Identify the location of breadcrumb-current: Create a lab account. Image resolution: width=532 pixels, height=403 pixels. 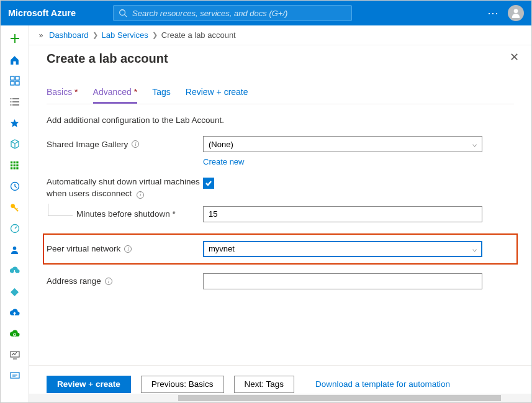
(199, 35).